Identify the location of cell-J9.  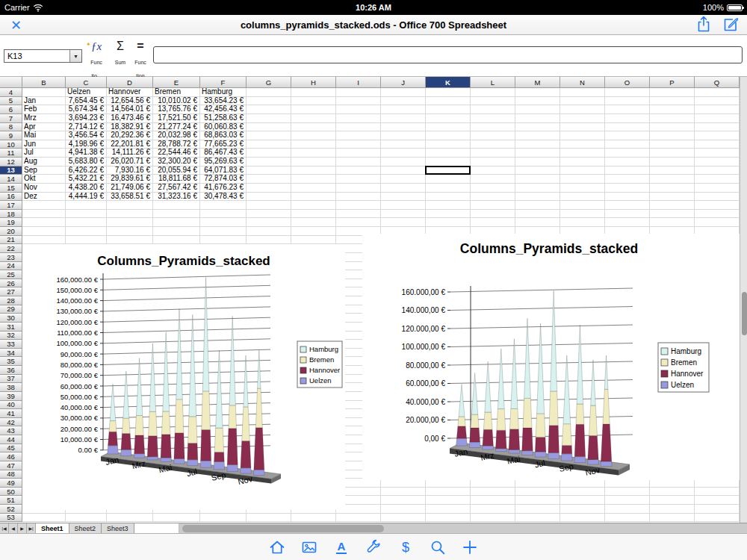
(403, 136).